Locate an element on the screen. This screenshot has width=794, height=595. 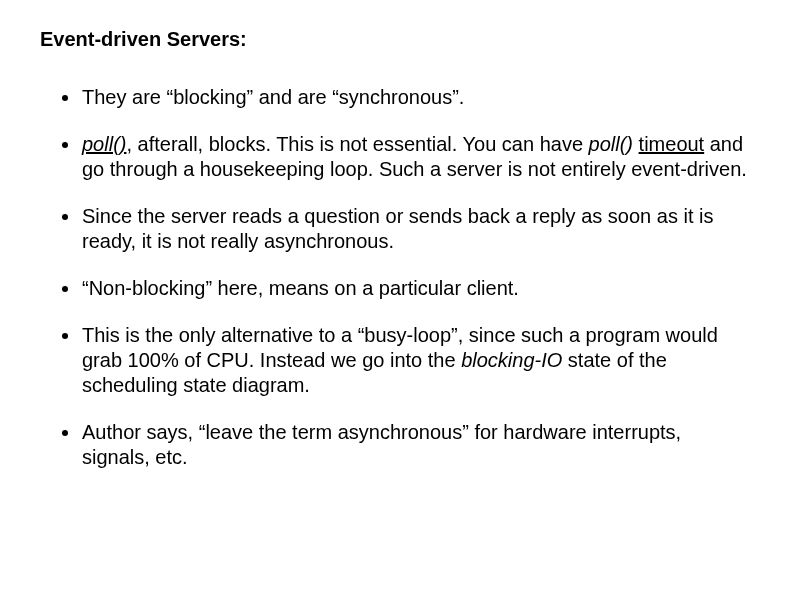
bullet-text: “Non-blocking” here, means on a particul… is located at coordinates (300, 288).